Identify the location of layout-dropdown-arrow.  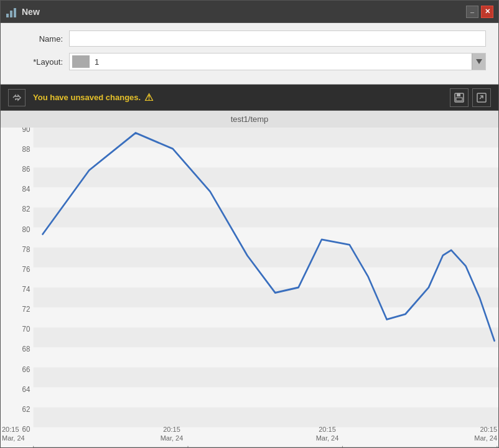
(478, 62).